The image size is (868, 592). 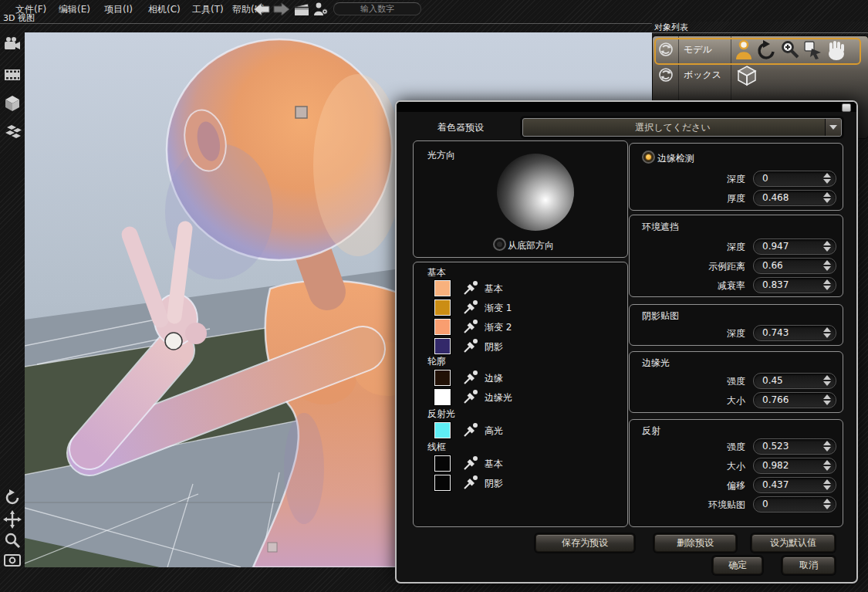 What do you see at coordinates (12, 560) in the screenshot?
I see `camera-frame-icon` at bounding box center [12, 560].